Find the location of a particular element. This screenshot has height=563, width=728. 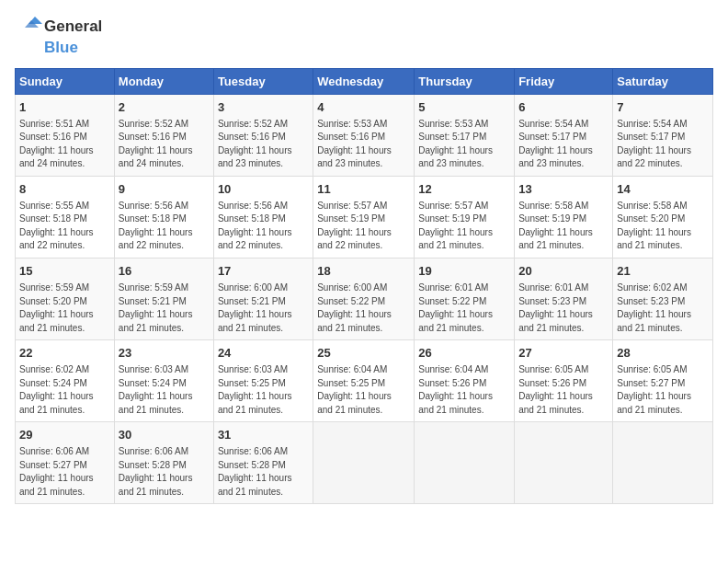

day-number: 6 is located at coordinates (563, 108).